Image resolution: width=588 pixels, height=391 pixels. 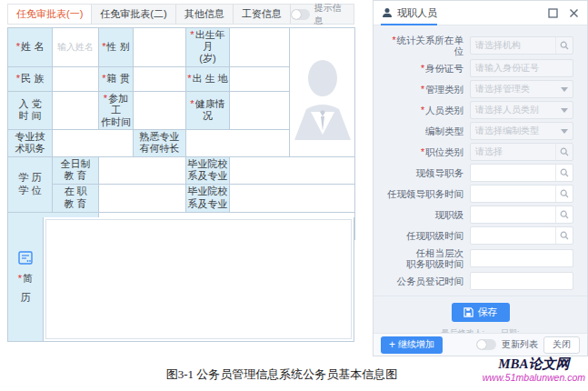 What do you see at coordinates (116, 78) in the screenshot?
I see `native-place-label: *籍 贯` at bounding box center [116, 78].